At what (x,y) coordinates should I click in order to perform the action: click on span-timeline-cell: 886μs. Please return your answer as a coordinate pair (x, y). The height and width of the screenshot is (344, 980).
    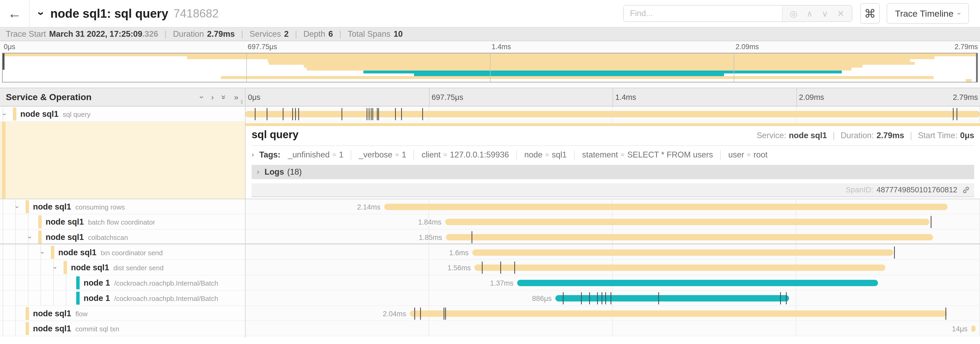
    Looking at the image, I should click on (612, 298).